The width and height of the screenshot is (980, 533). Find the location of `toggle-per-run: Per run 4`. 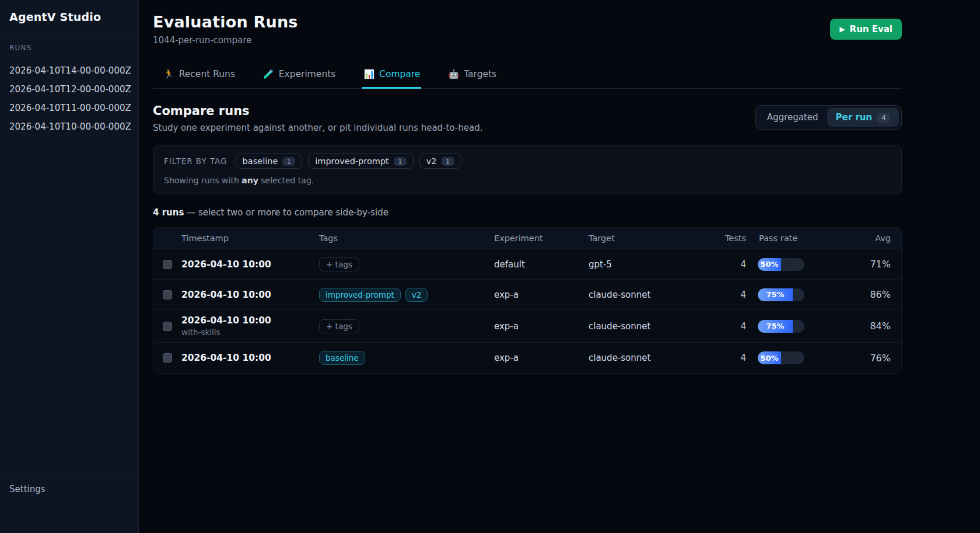

toggle-per-run: Per run 4 is located at coordinates (863, 117).